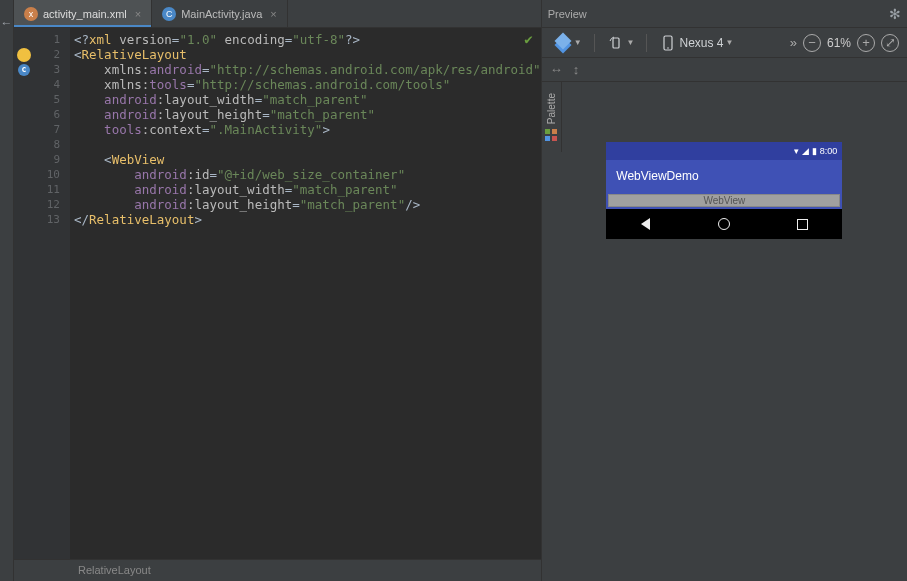 This screenshot has width=907, height=581. What do you see at coordinates (895, 14) in the screenshot?
I see `gear-icon: ✻` at bounding box center [895, 14].